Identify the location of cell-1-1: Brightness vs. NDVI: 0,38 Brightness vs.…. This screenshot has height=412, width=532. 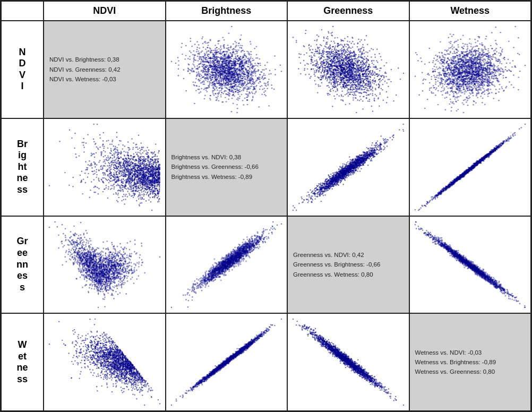
(227, 167).